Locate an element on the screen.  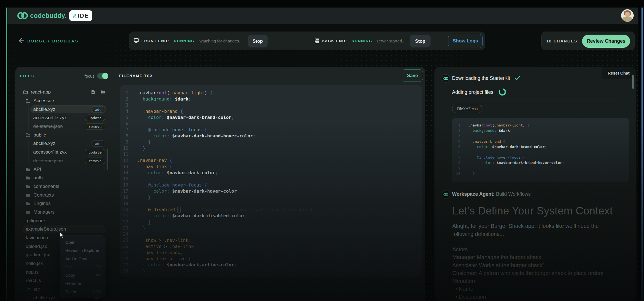
files-panel-title: FILES is located at coordinates (27, 76).